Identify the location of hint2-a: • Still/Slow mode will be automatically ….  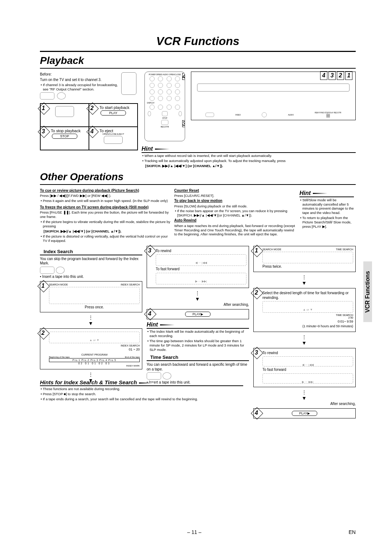
(327, 207).